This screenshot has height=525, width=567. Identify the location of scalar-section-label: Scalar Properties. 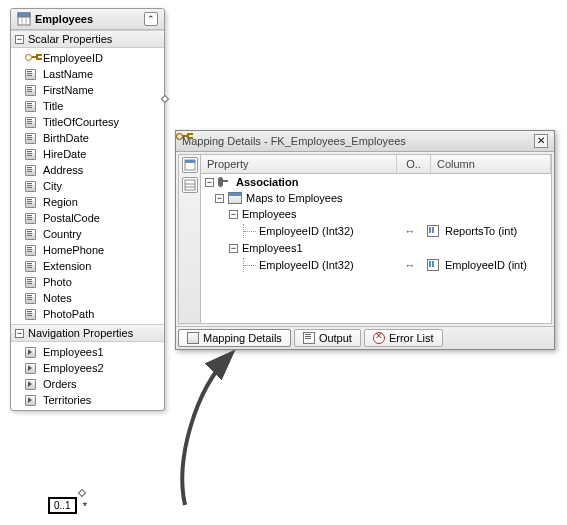
(70, 39).